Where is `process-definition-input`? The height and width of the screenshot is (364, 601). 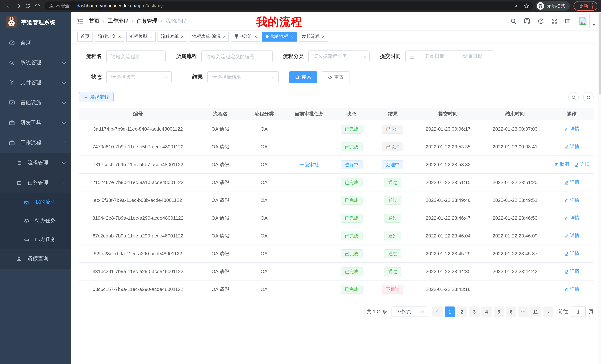
process-definition-input is located at coordinates (237, 57).